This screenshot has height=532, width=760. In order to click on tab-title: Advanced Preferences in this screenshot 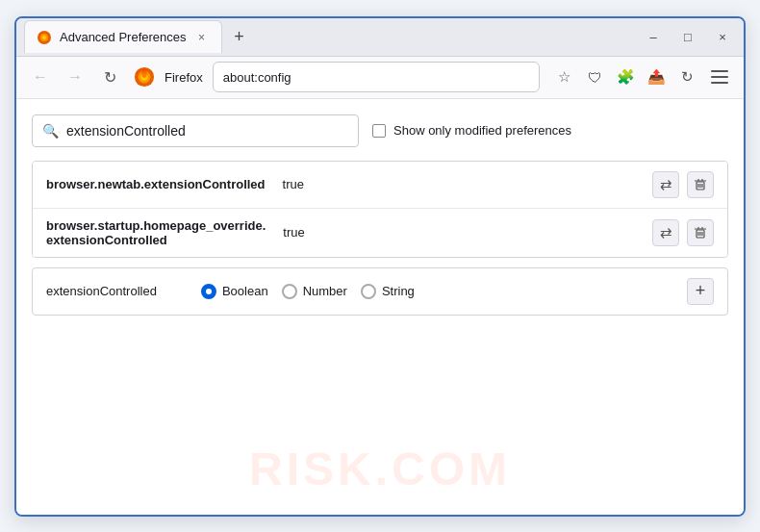, I will do `click(123, 37)`.